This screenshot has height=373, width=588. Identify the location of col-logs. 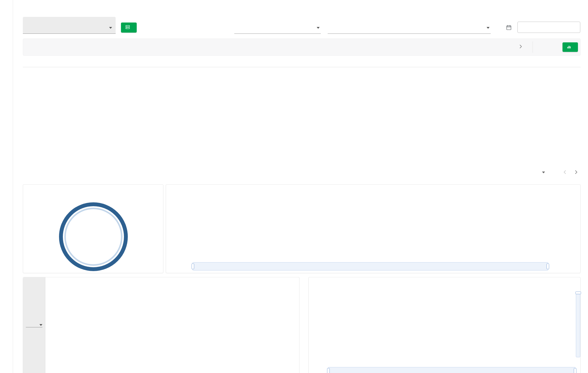
(573, 63).